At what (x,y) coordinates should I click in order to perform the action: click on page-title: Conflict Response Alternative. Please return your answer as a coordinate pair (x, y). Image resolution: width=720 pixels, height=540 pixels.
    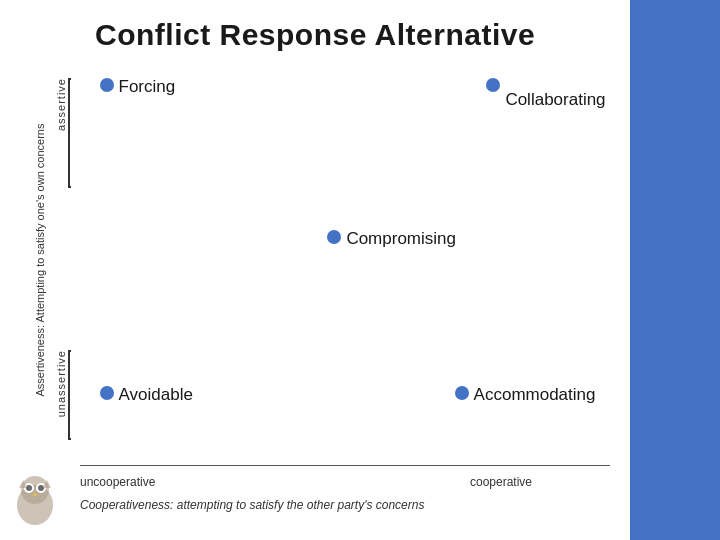
    Looking at the image, I should click on (315, 35).